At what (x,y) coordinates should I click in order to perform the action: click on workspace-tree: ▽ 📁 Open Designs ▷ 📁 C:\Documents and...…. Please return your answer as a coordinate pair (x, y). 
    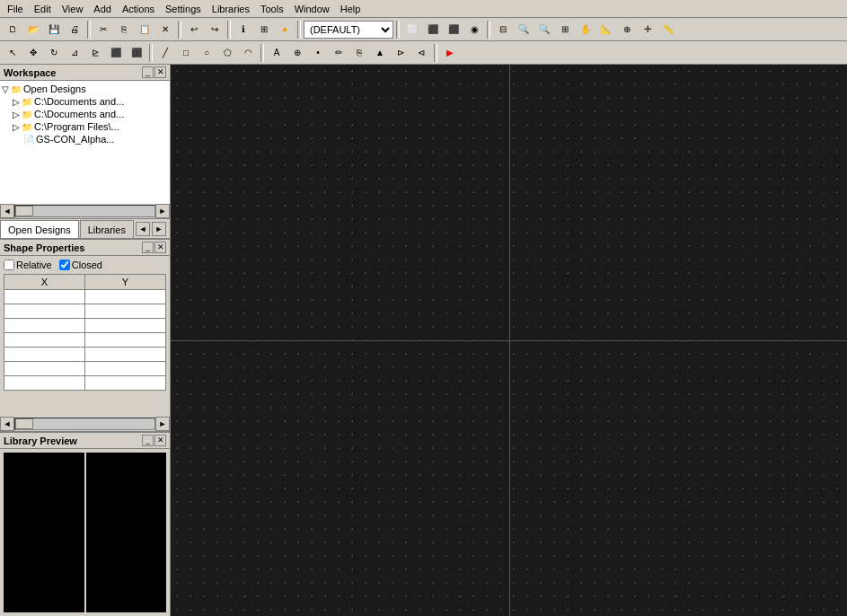
    Looking at the image, I should click on (84, 142).